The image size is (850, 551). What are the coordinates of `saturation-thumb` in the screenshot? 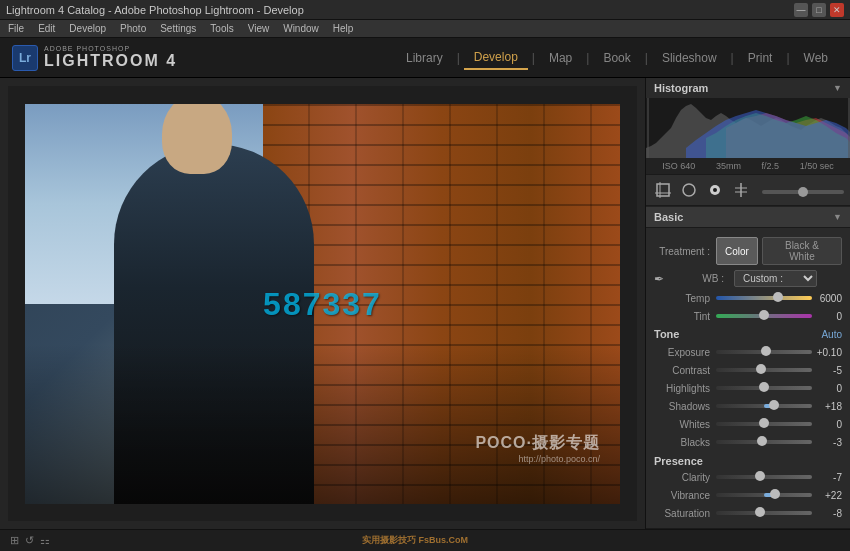 It's located at (760, 512).